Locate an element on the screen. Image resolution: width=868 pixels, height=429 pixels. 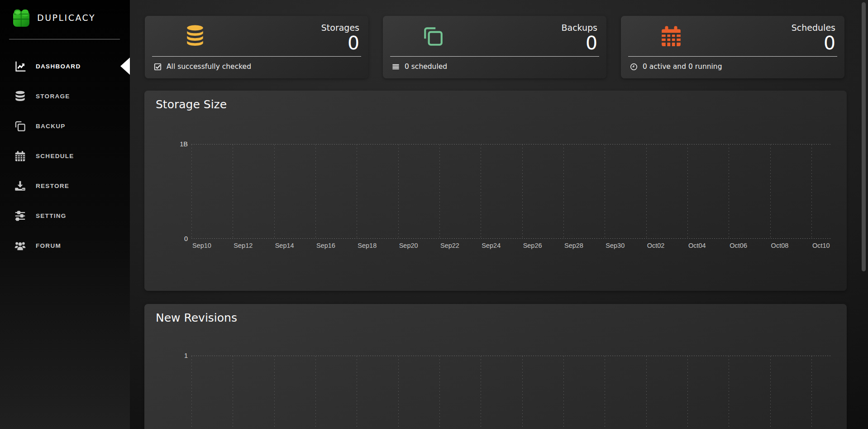
download-icon is located at coordinates (20, 186).